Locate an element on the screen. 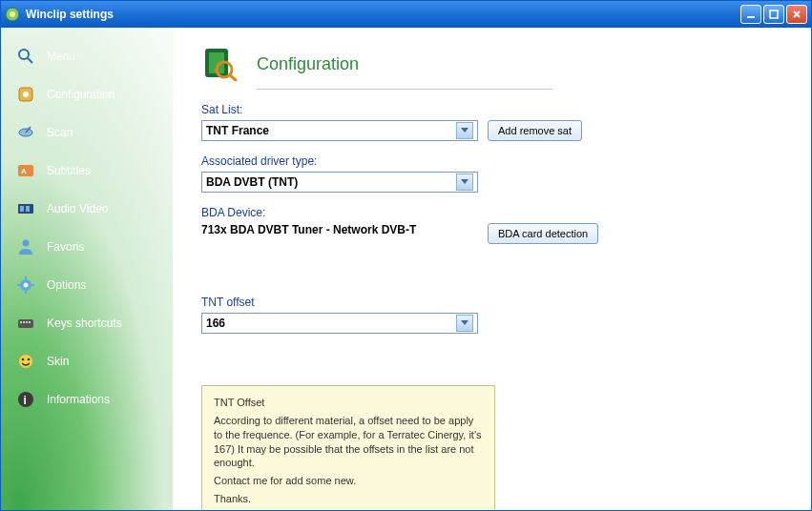 This screenshot has width=812, height=511. title-divider is located at coordinates (405, 90).